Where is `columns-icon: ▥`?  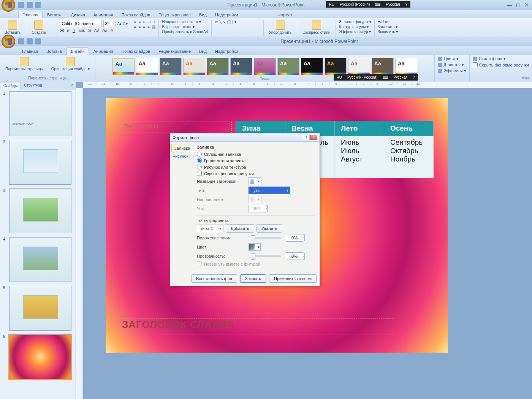
columns-icon: ▥ is located at coordinates (154, 27).